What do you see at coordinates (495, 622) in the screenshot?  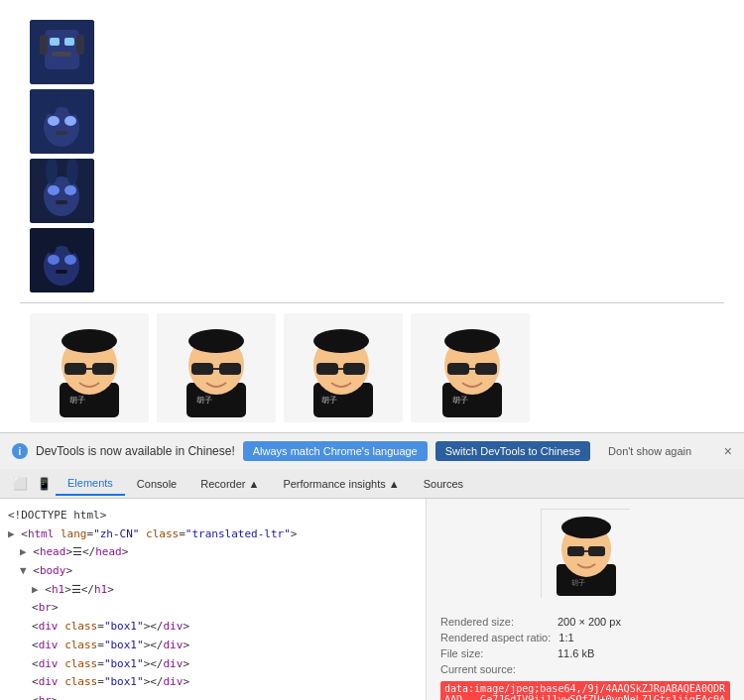 I see `rendered-size-label: Rendered size:` at bounding box center [495, 622].